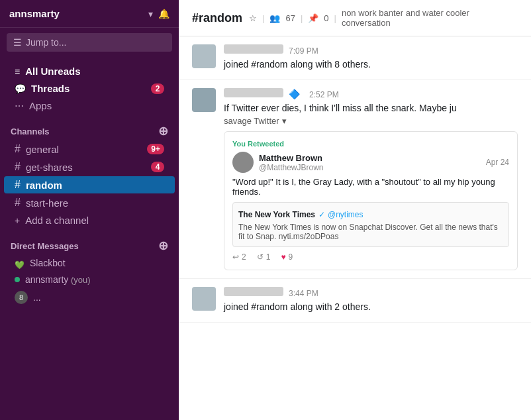 This screenshot has width=531, height=420. What do you see at coordinates (371, 109) in the screenshot?
I see `message-text-2: If Twitter ever dies, I think I'll miss …` at bounding box center [371, 109].